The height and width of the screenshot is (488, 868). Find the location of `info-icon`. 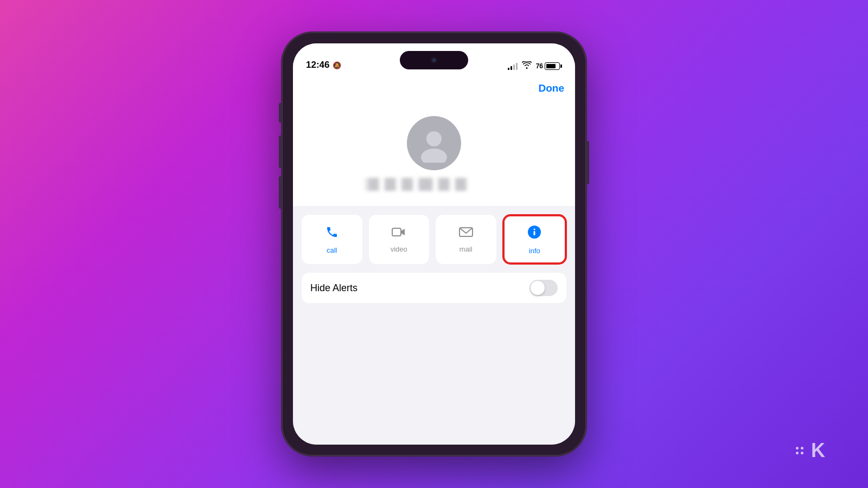

info-icon is located at coordinates (534, 234).